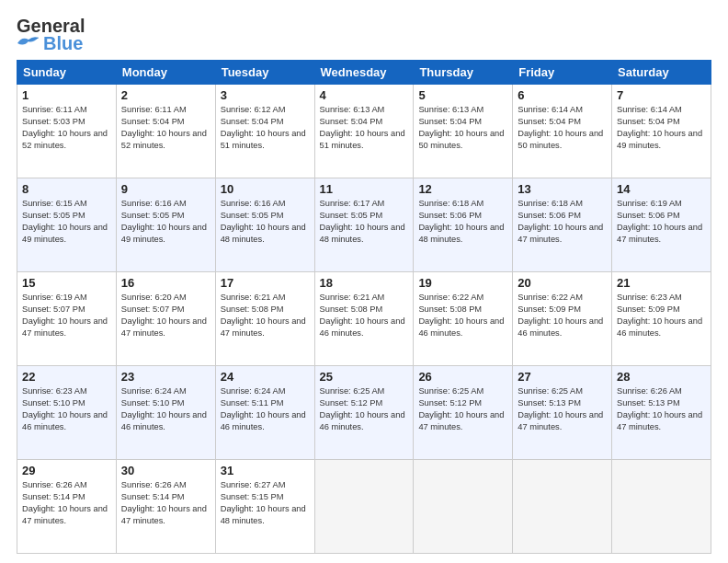 The width and height of the screenshot is (728, 563). What do you see at coordinates (64, 408) in the screenshot?
I see `cell-details: Sunrise: 6:23 AMSunset: 5:10 PMDaylight:…` at bounding box center [64, 408].